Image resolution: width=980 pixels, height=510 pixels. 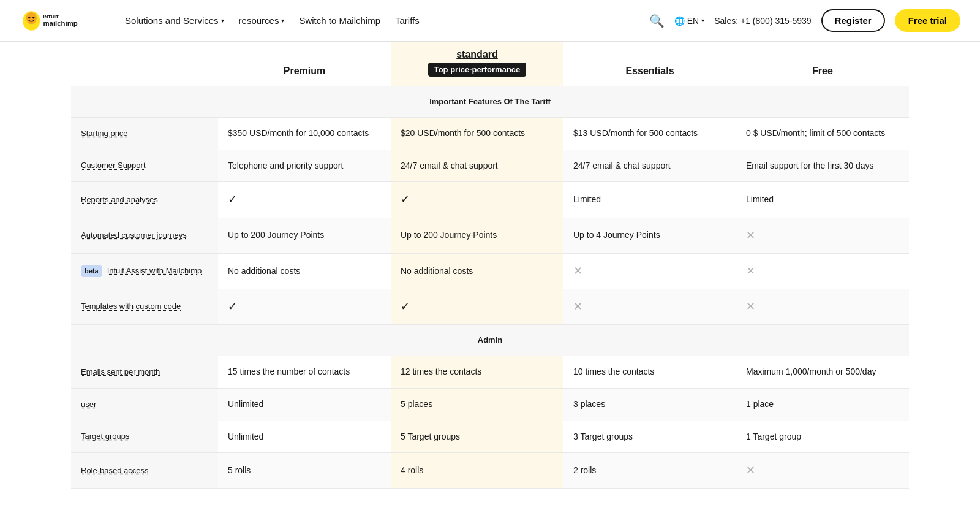 I want to click on plan-free-name: Free, so click(x=823, y=71).